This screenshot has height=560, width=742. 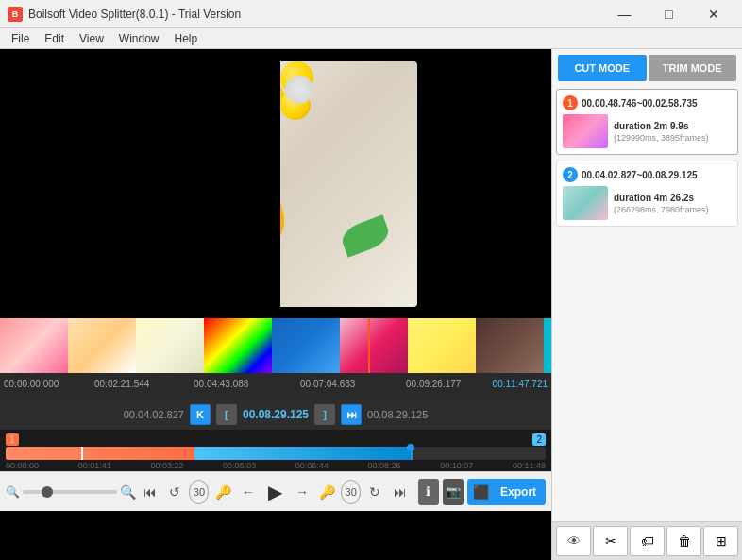 I want to click on mark-in-button: [, so click(x=227, y=415).